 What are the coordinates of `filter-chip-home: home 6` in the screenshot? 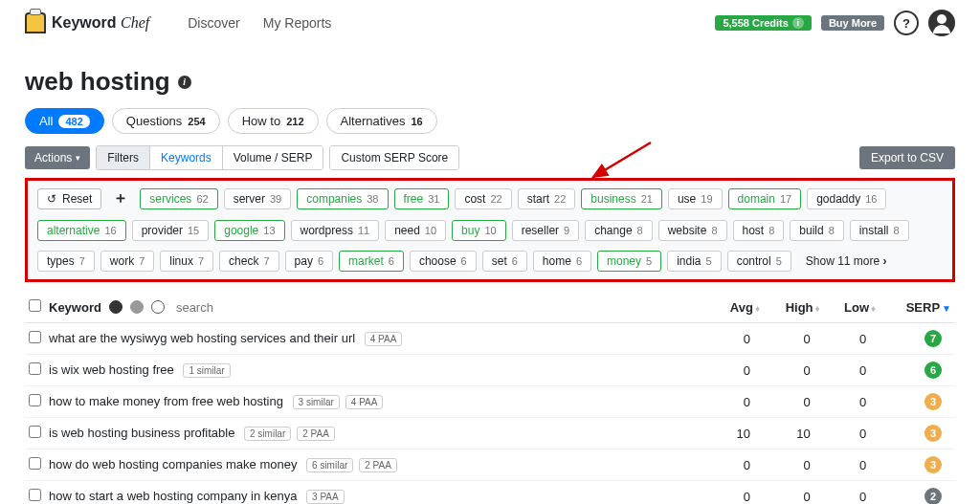 It's located at (563, 261).